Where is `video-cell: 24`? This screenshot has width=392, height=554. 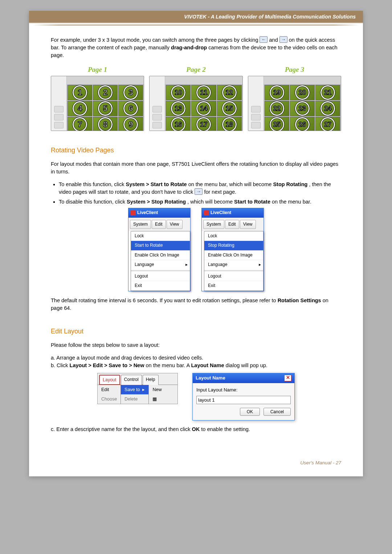 video-cell: 24 is located at coordinates (328, 108).